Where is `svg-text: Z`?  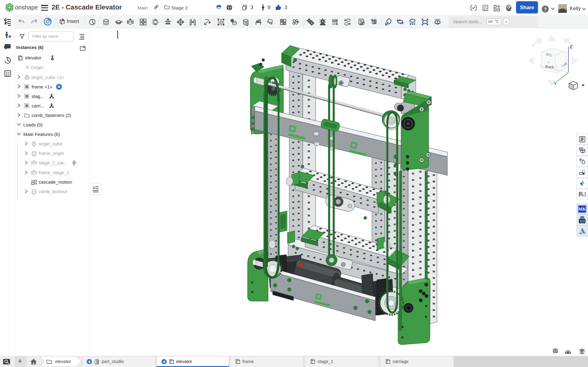 svg-text: Z is located at coordinates (571, 47).